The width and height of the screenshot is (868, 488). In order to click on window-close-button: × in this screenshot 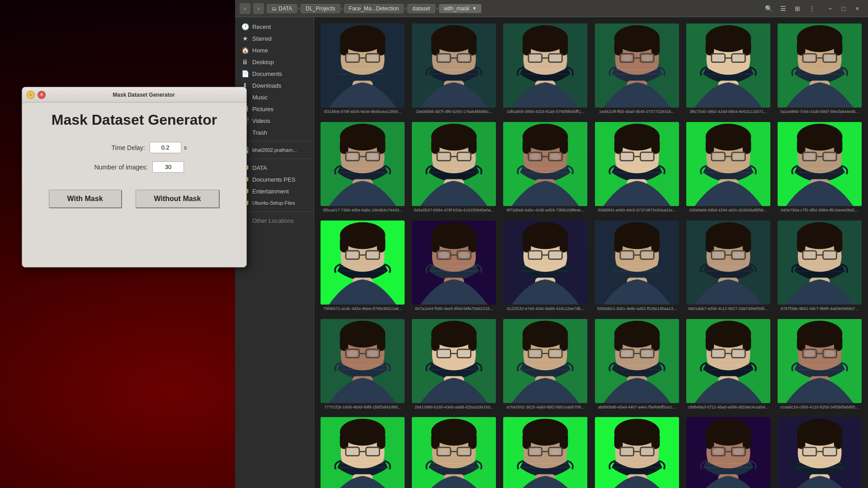, I will do `click(857, 9)`.